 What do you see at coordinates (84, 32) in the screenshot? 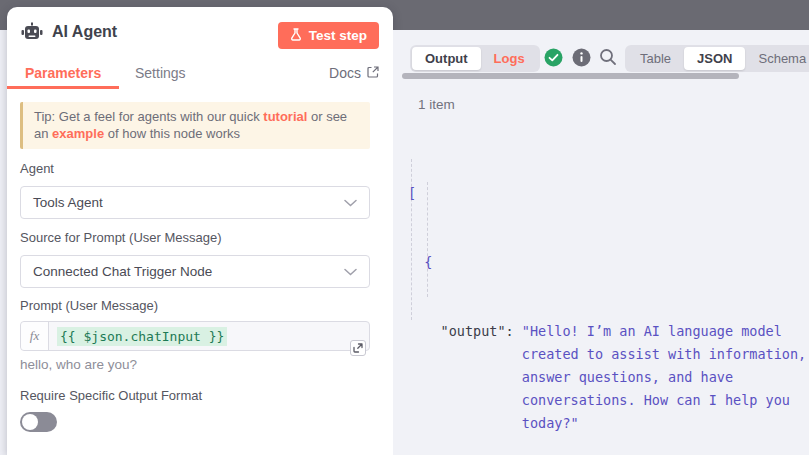
I see `node-title: AI Agent` at bounding box center [84, 32].